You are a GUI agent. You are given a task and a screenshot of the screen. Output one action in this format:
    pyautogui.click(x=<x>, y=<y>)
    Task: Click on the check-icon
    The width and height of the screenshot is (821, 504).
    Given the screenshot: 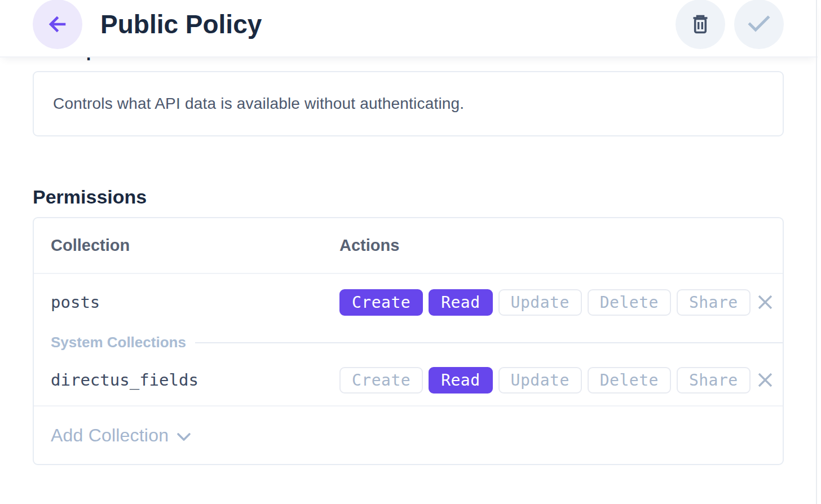 What is the action you would take?
    pyautogui.click(x=759, y=24)
    